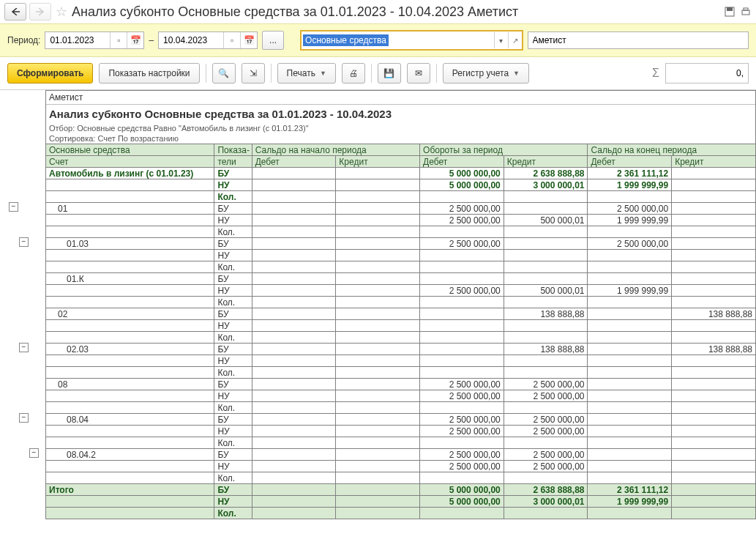 The height and width of the screenshot is (542, 756). Describe the element at coordinates (401, 502) in the screenshot. I see `table-row: НУ 5 000 000,00 3 000 000,01 1 999 999,9…` at that location.